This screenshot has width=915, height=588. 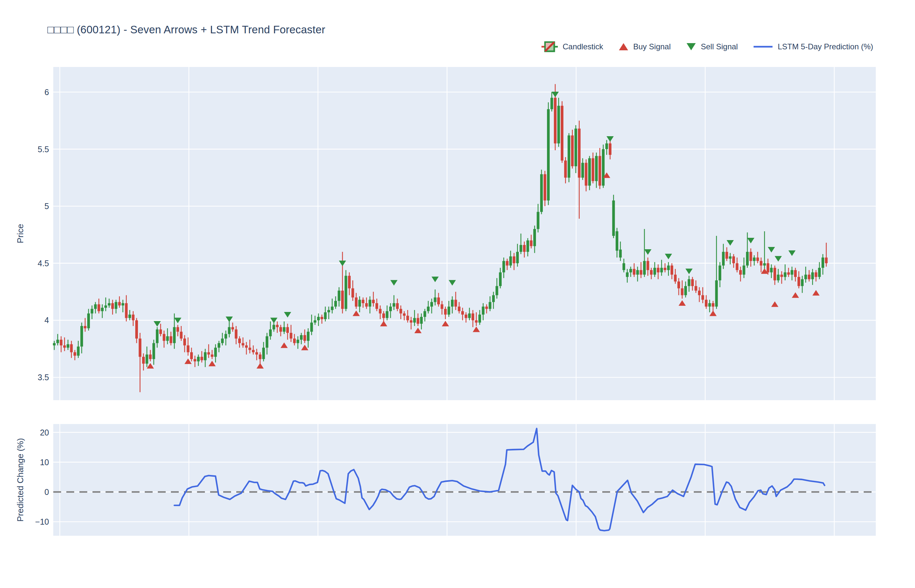 I want to click on y-tick-label: 5, so click(x=47, y=206).